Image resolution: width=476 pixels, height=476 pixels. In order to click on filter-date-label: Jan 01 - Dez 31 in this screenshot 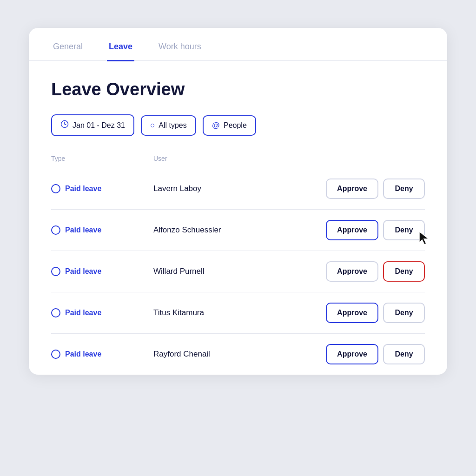, I will do `click(99, 126)`.